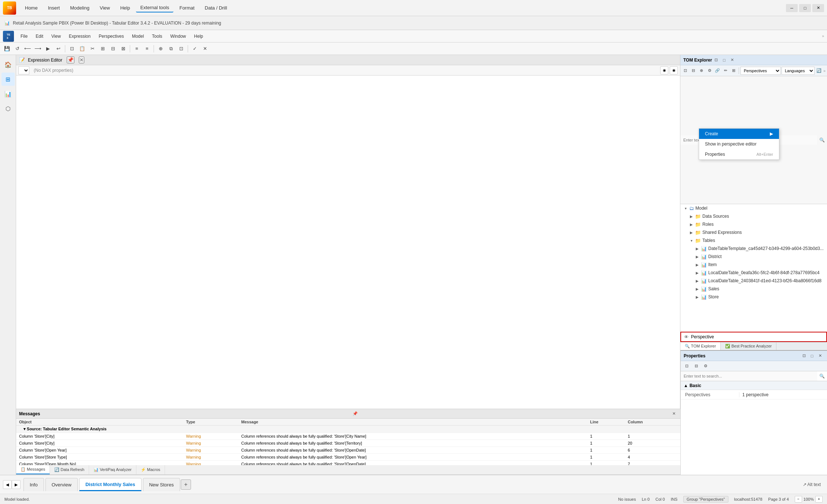 This screenshot has height=504, width=827. I want to click on tab-messages: 📋 Messages, so click(33, 470).